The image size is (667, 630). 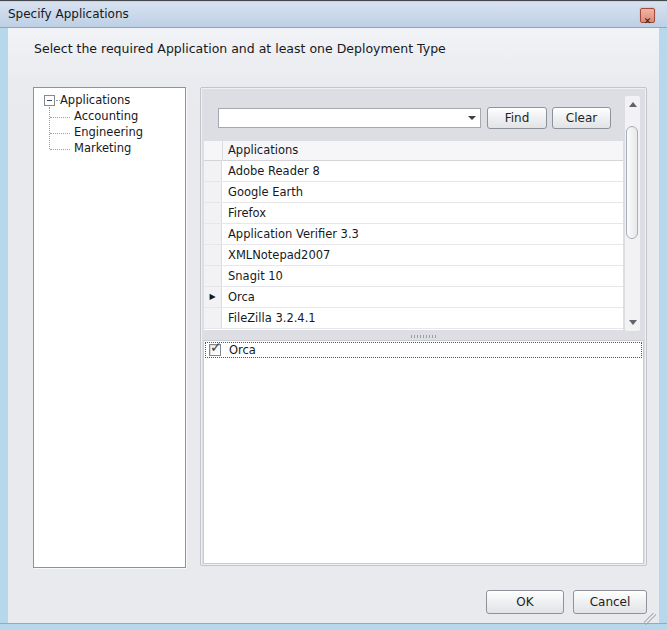 I want to click on tree-node-accounting: Accounting, so click(x=106, y=116).